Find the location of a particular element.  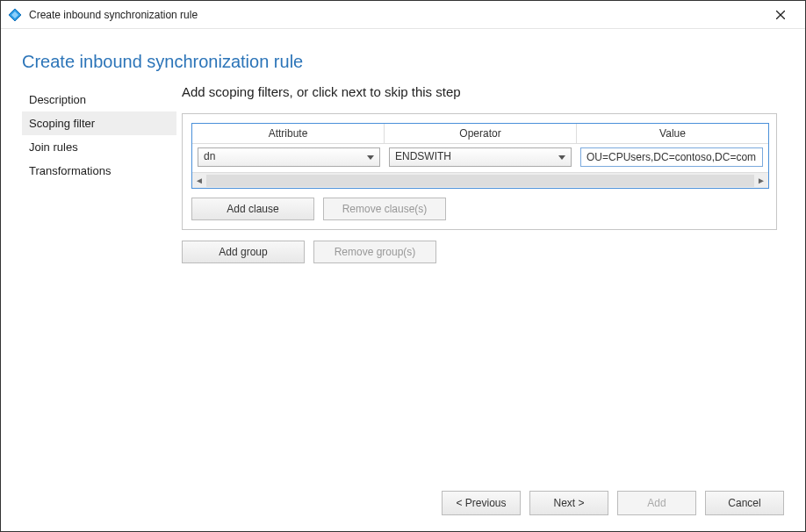

clause-row: dn ENDSWITH is located at coordinates (480, 158).